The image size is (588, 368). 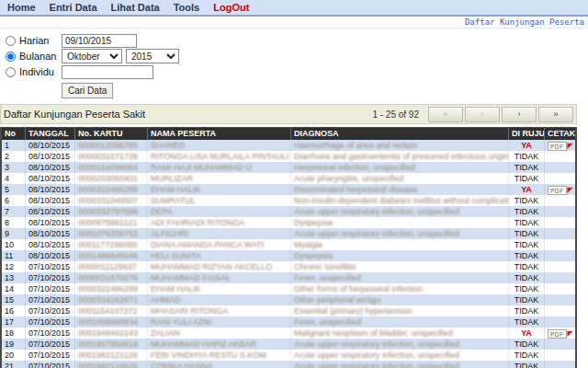 I want to click on card-number: 0001982124625, so click(x=112, y=364).